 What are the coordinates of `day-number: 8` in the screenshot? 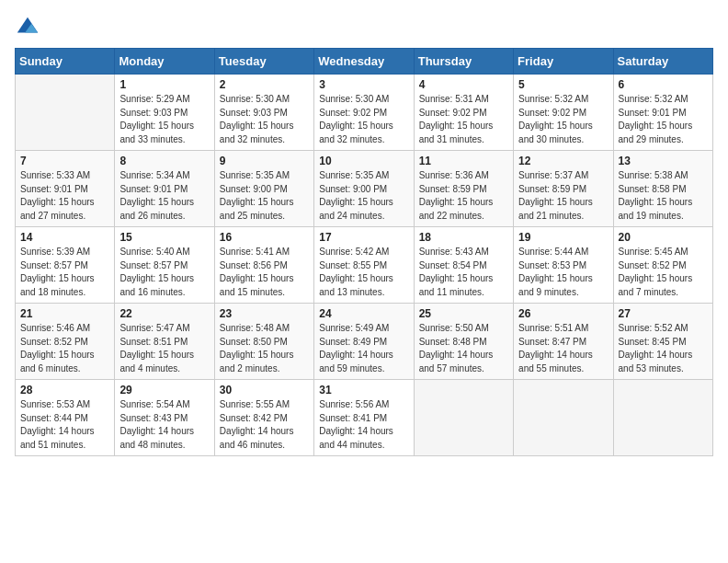 It's located at (164, 161).